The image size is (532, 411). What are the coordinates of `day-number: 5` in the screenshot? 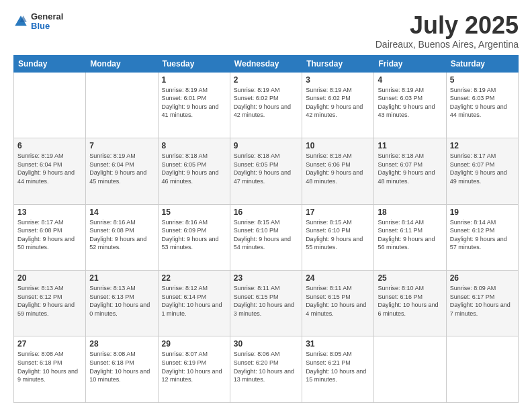 It's located at (482, 80).